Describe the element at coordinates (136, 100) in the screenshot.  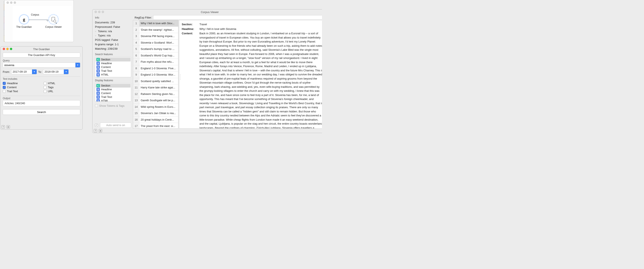
I see `row-number: 13` at that location.